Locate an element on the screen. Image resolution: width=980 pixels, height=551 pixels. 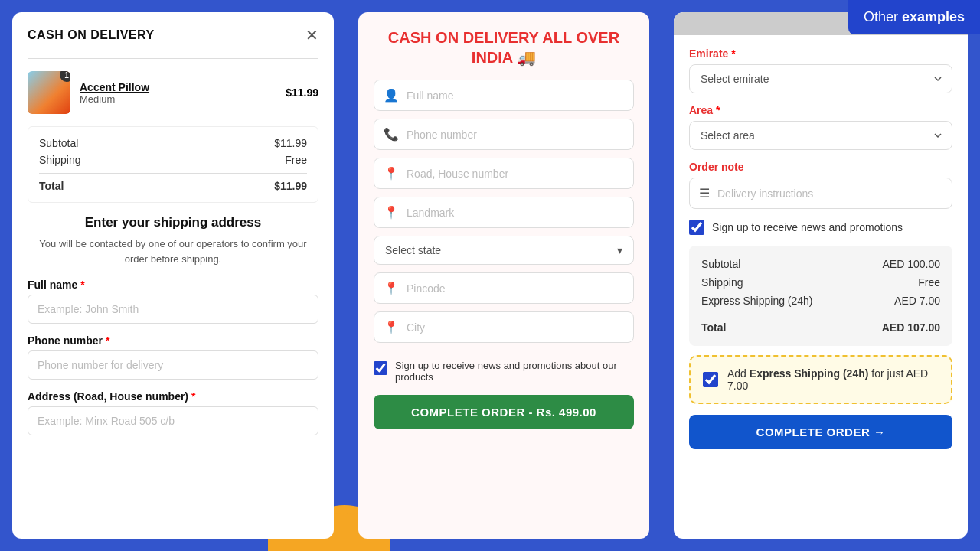
other-examples-banner: Other examples is located at coordinates (914, 17).